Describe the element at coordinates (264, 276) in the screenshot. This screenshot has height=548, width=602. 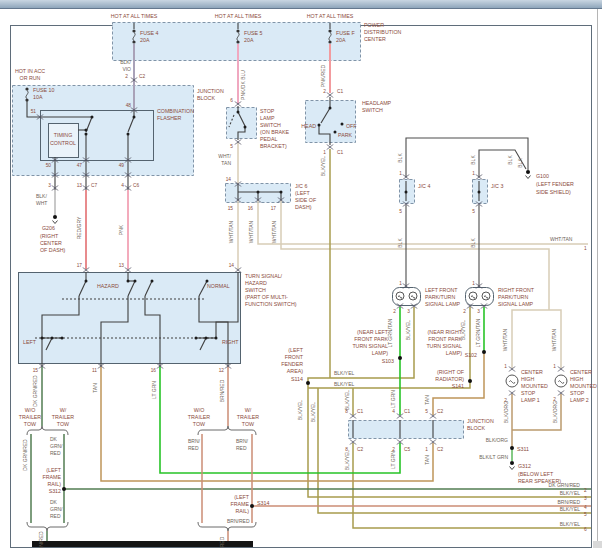
I see `component-label: TURN SIGNAL/` at that location.